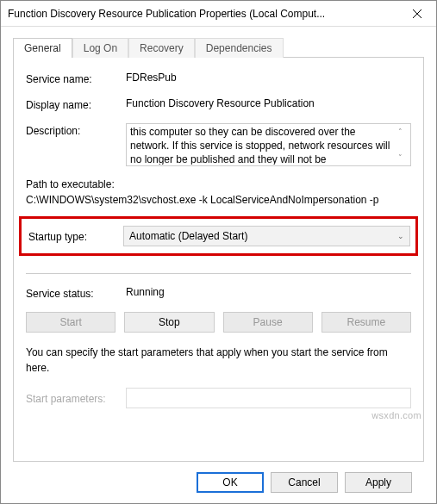 This screenshot has height=504, width=437. What do you see at coordinates (219, 322) in the screenshot?
I see `service-control-buttons: Start Stop Pause Resume` at bounding box center [219, 322].